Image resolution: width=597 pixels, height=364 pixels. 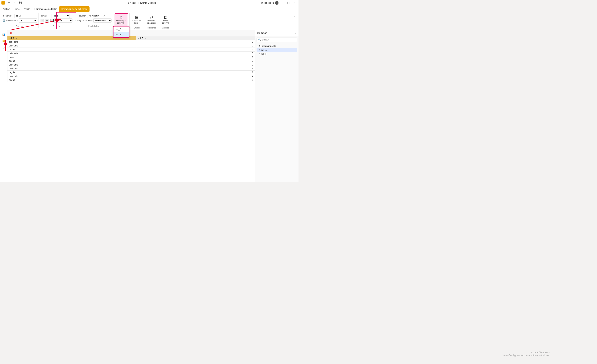 What do you see at coordinates (47, 20) in the screenshot?
I see `percent-button: %` at bounding box center [47, 20].